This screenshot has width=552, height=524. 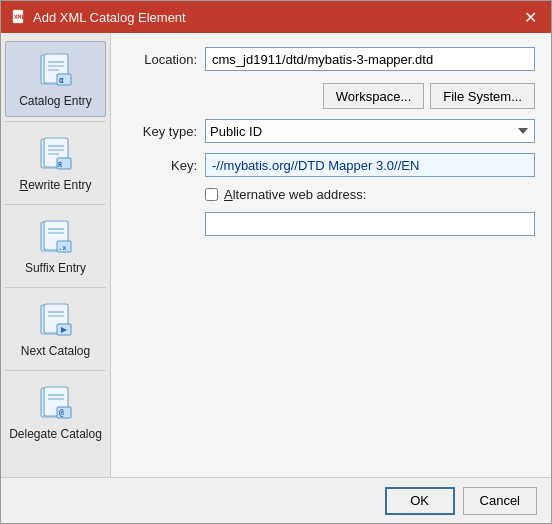 What do you see at coordinates (110, 18) in the screenshot?
I see `window-title: Add XML Catalog Element` at bounding box center [110, 18].